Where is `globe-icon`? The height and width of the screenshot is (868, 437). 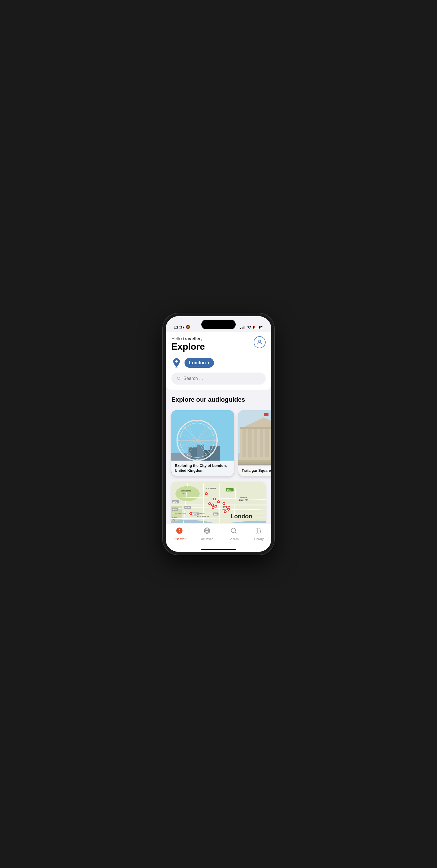
globe-icon is located at coordinates (207, 531).